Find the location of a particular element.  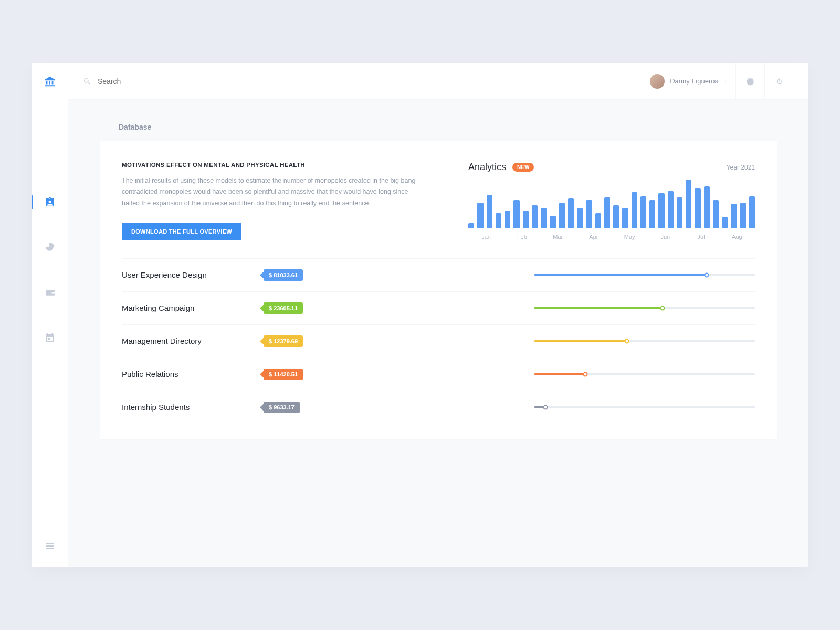

sidebar-item-wallet is located at coordinates (50, 292).